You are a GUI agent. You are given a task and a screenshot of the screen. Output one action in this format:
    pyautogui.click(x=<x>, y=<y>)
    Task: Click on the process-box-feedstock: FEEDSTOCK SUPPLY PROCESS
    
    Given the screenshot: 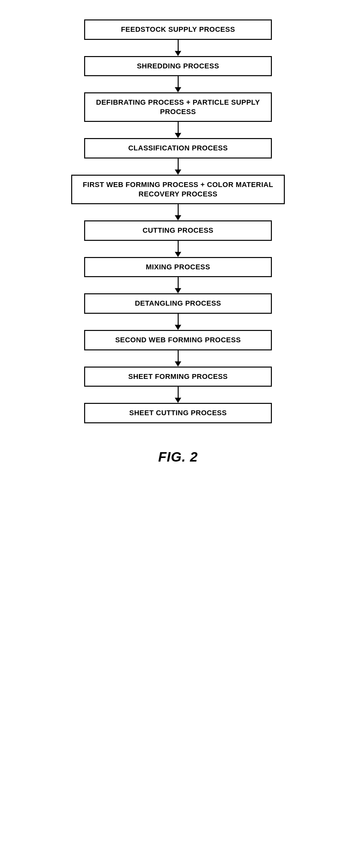 What is the action you would take?
    pyautogui.click(x=178, y=30)
    